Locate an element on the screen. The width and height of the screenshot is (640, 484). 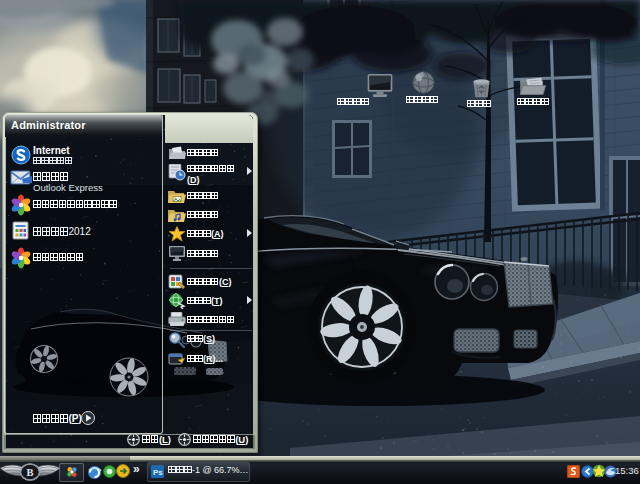
svg-text: Ps is located at coordinates (158, 472).